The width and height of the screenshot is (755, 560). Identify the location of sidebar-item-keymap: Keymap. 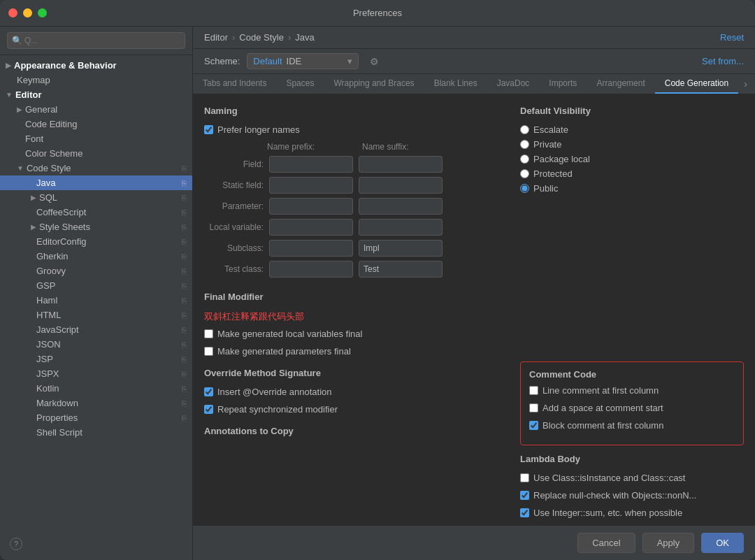
(96, 80).